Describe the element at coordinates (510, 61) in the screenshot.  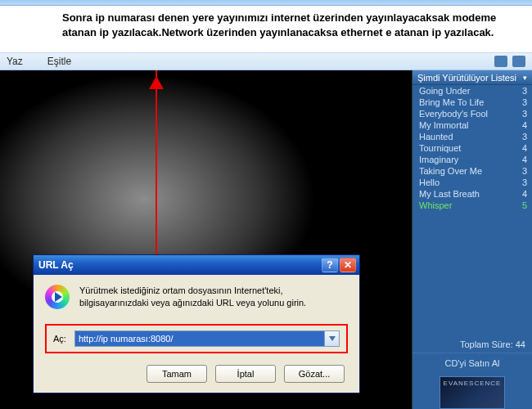
I see `toolbar-right` at that location.